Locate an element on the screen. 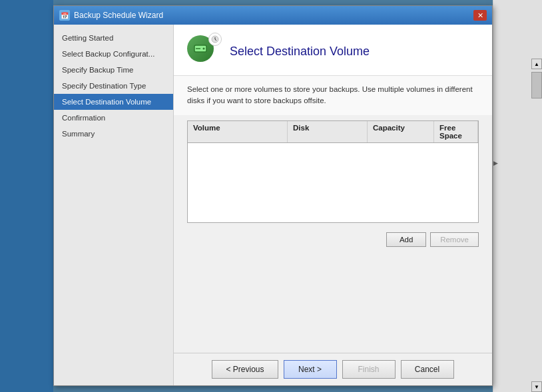 This screenshot has height=392, width=542. remove-volume-button: Remove is located at coordinates (454, 240).